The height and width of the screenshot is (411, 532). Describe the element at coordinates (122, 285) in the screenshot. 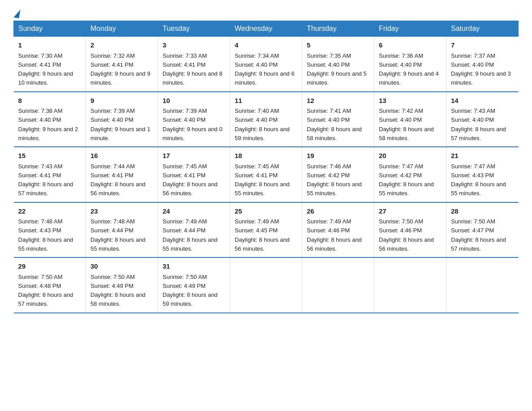

I see `calendar-day-cell: 30Sunrise: 7:50 AMSunset: 4:49 PMDayligh…` at that location.